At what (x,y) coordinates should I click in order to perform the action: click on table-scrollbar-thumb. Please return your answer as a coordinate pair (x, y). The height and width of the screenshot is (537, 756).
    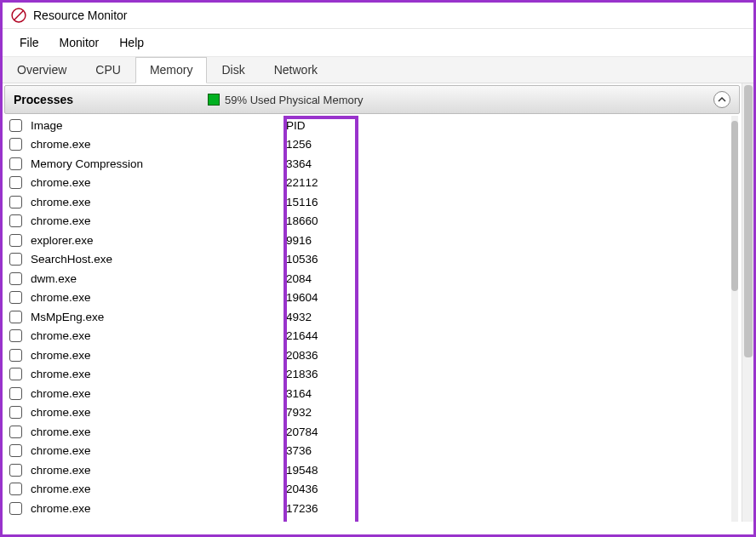
    Looking at the image, I should click on (735, 206).